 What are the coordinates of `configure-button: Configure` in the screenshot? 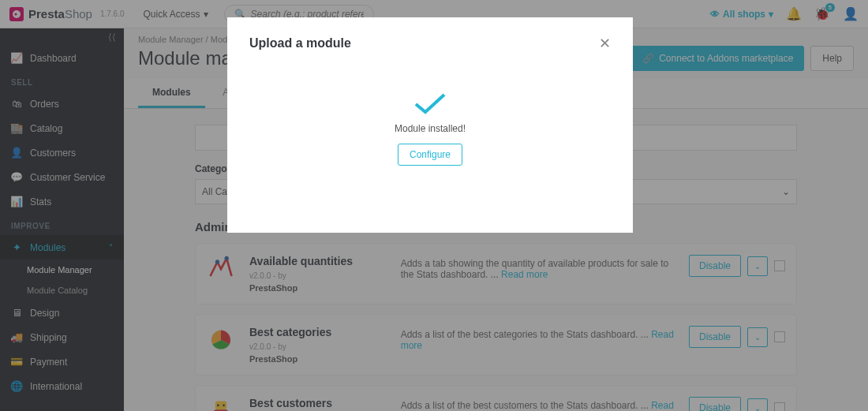 It's located at (430, 155).